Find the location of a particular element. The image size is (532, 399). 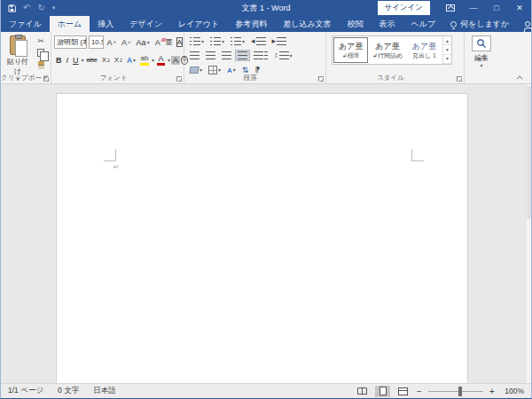

zoom-percentage: 100% is located at coordinates (512, 391).